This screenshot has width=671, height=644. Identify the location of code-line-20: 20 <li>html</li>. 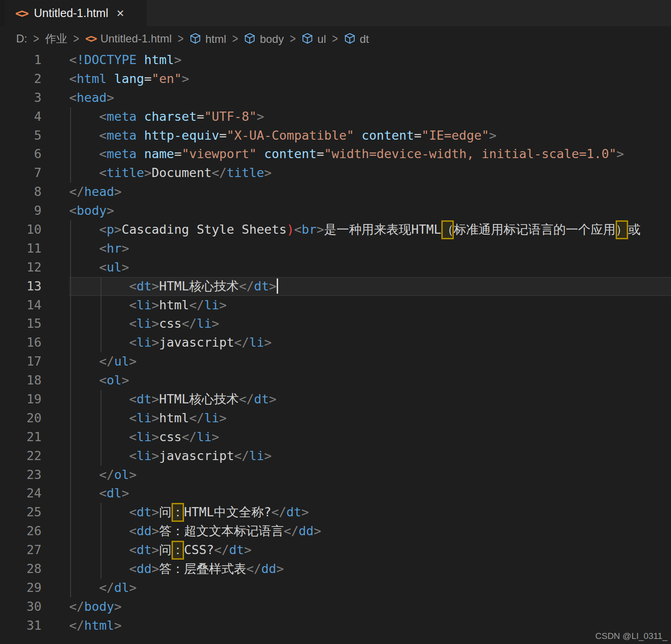
(336, 419).